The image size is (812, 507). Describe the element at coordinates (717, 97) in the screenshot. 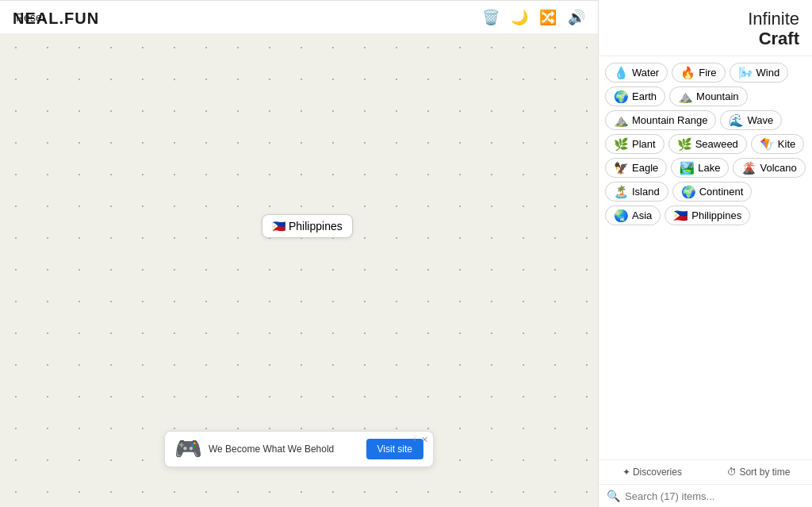

I see `mountain-label: Mountain` at that location.